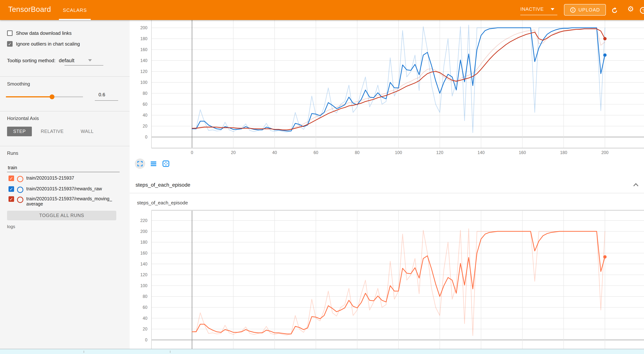 The width and height of the screenshot is (644, 354). What do you see at coordinates (106, 96) in the screenshot?
I see `smoothing-value-field: 0.6` at bounding box center [106, 96].